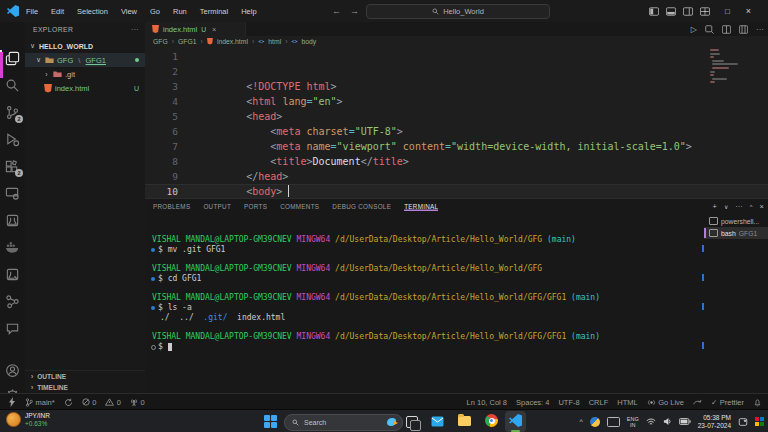 The width and height of the screenshot is (768, 432). Describe the element at coordinates (40, 402) in the screenshot. I see `git-branch-item: main*` at that location.